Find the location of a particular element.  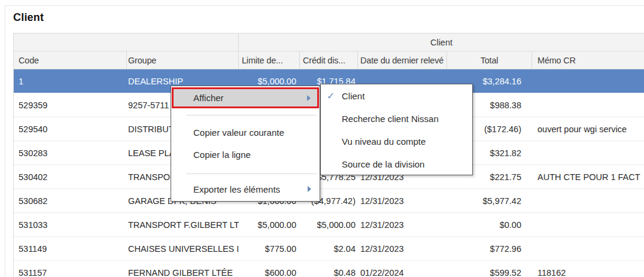

cell-total: $599.52 is located at coordinates (490, 269).